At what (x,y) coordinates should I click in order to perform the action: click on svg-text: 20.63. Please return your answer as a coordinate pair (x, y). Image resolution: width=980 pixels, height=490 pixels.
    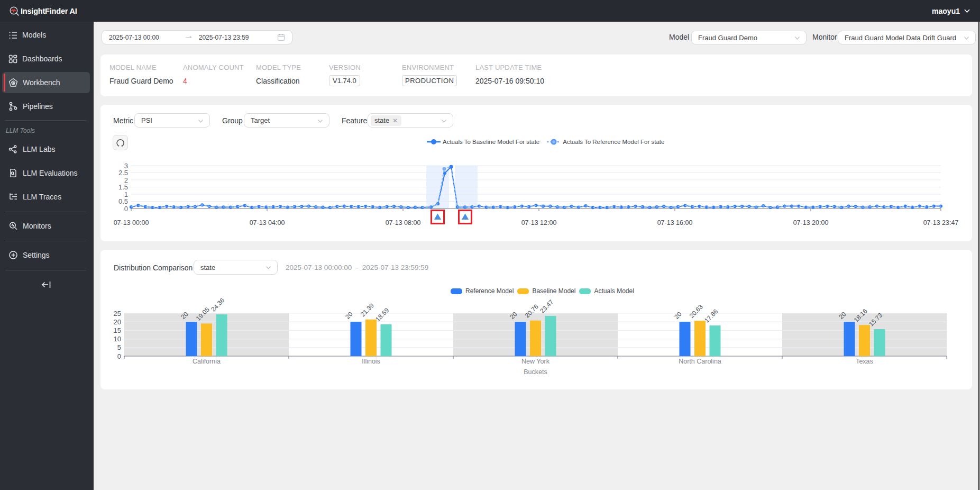
    Looking at the image, I should click on (696, 311).